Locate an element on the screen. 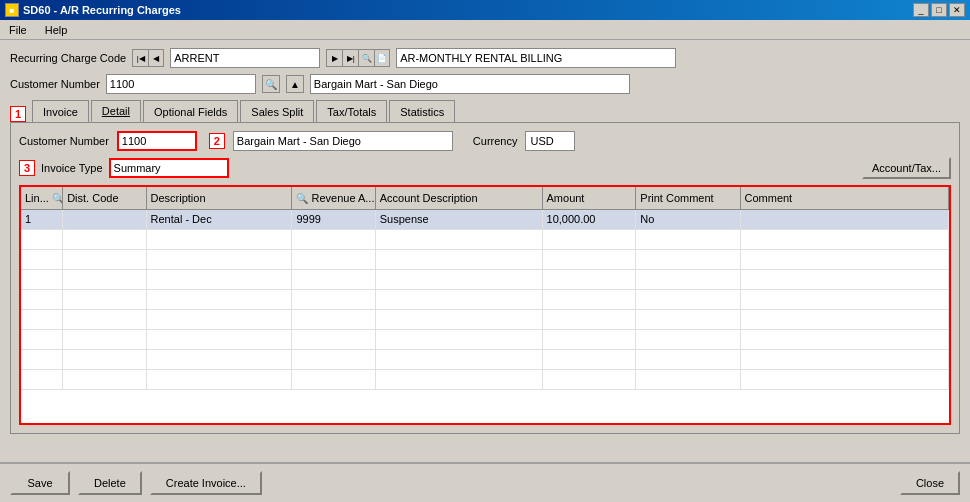 The height and width of the screenshot is (502, 970). tab-invoice: Invoice is located at coordinates (60, 111).